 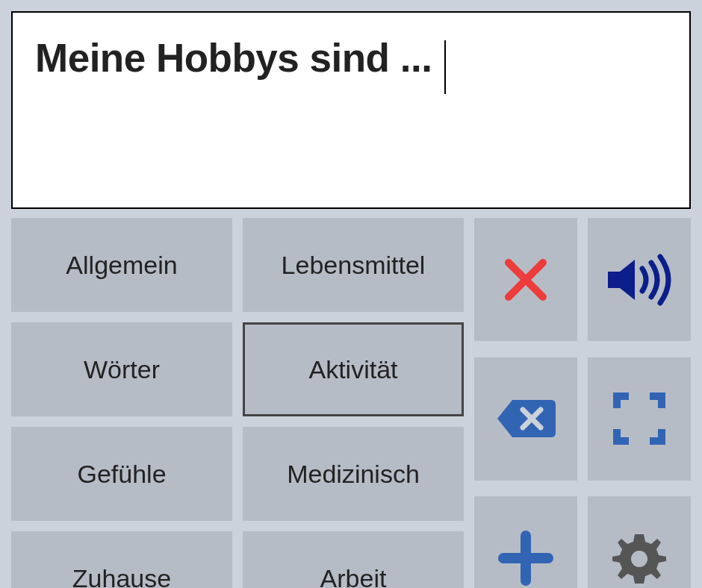 What do you see at coordinates (526, 542) in the screenshot?
I see `add-button` at bounding box center [526, 542].